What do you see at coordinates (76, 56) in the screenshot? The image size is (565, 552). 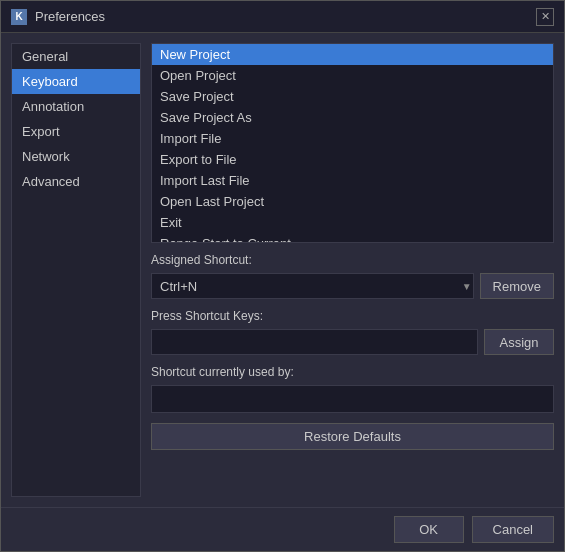 I see `sidebar-item-general: General` at bounding box center [76, 56].